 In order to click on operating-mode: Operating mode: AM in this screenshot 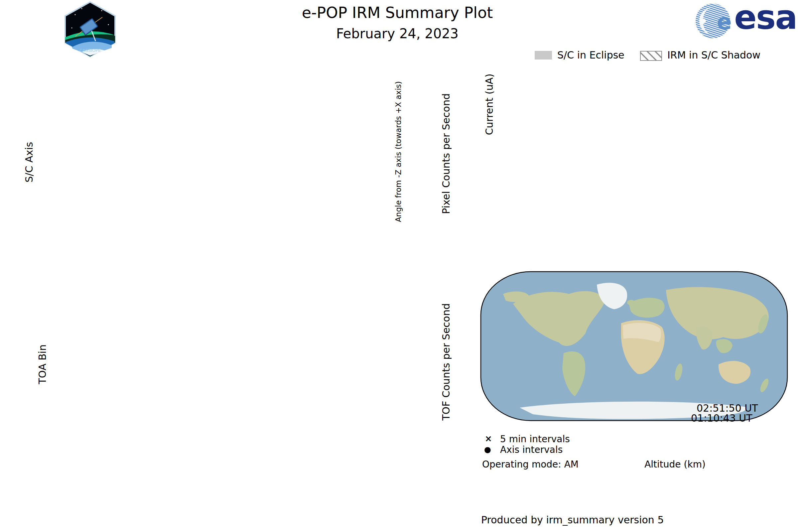, I will do `click(530, 464)`.